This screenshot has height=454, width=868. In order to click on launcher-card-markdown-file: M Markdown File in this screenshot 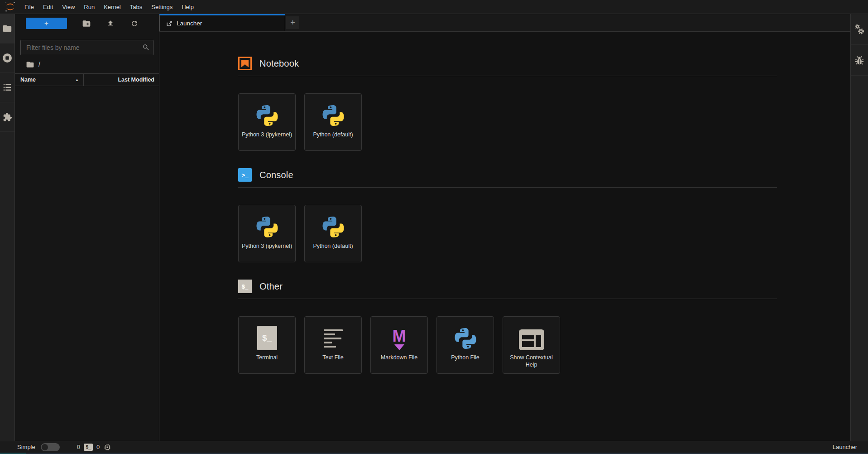, I will do `click(399, 345)`.